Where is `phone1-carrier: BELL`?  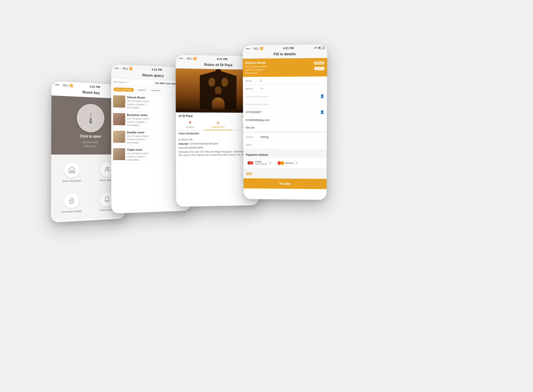 phone1-carrier: BELL is located at coordinates (66, 85).